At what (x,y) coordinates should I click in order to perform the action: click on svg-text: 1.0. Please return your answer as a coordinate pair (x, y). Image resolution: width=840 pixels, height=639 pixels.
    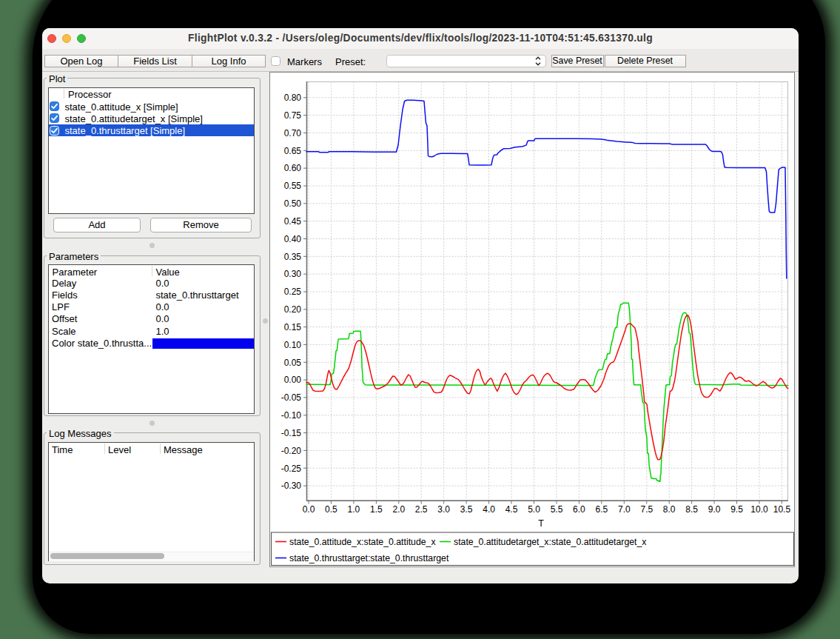
    Looking at the image, I should click on (354, 509).